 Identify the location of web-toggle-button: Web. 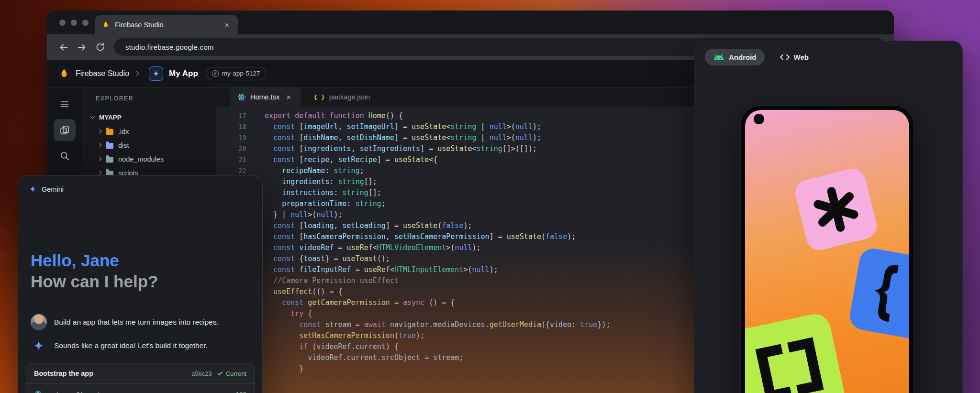
(794, 57).